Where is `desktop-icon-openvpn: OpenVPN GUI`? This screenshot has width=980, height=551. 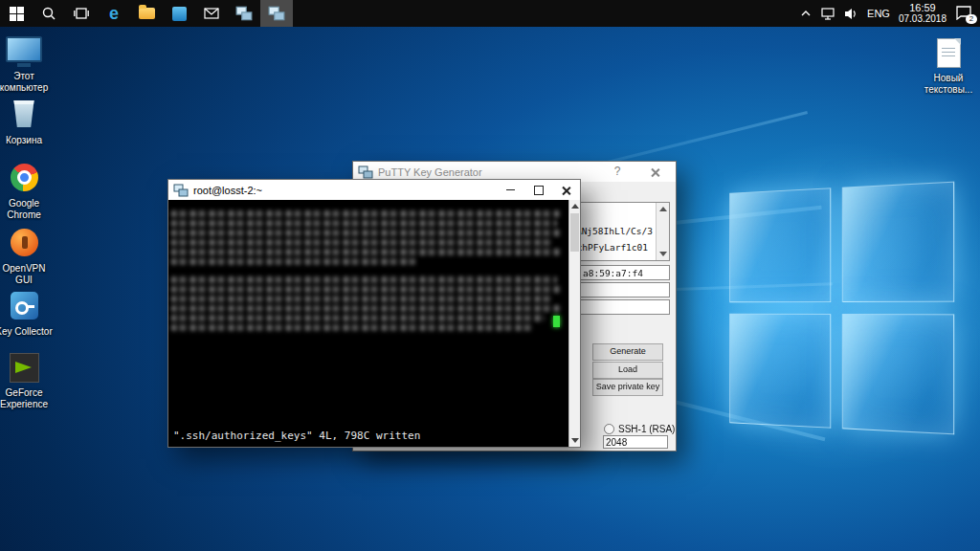 desktop-icon-openvpn: OpenVPN GUI is located at coordinates (27, 255).